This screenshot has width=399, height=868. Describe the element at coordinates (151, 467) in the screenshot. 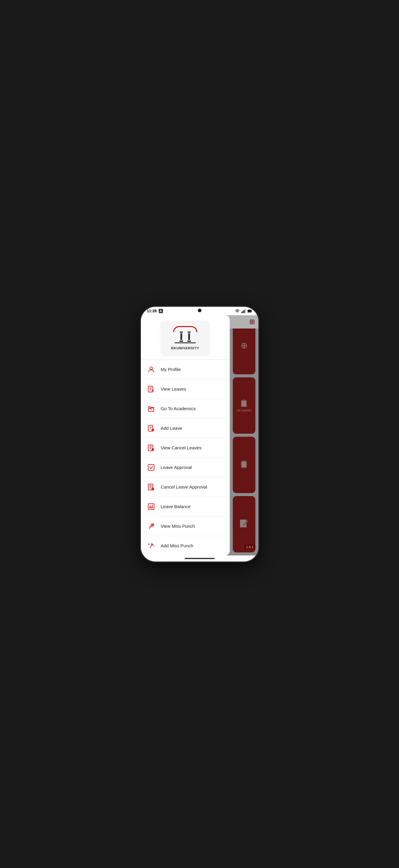

I see `leave-approval-icon` at that location.